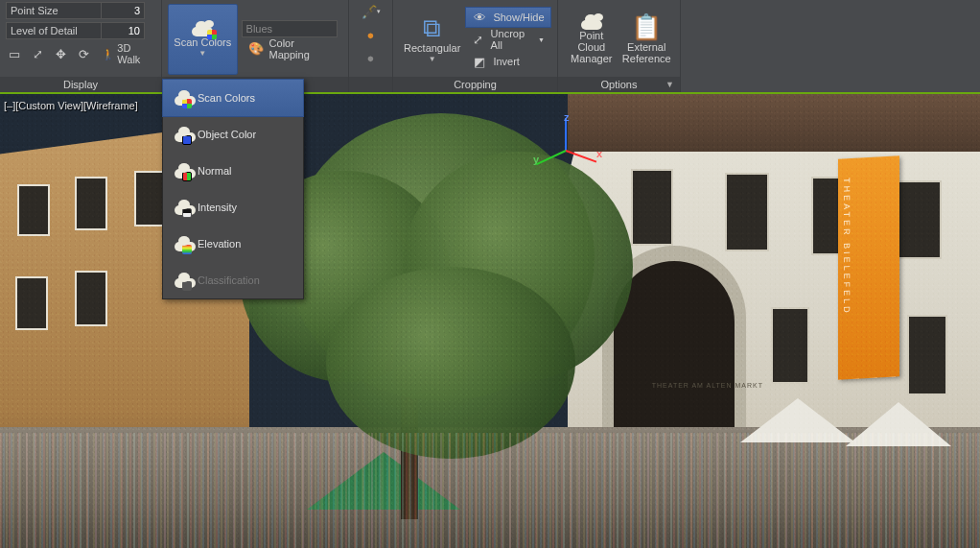 The image size is (980, 548). Describe the element at coordinates (432, 39) in the screenshot. I see `rectangular-button: ⧉ Rectangular ▼` at that location.